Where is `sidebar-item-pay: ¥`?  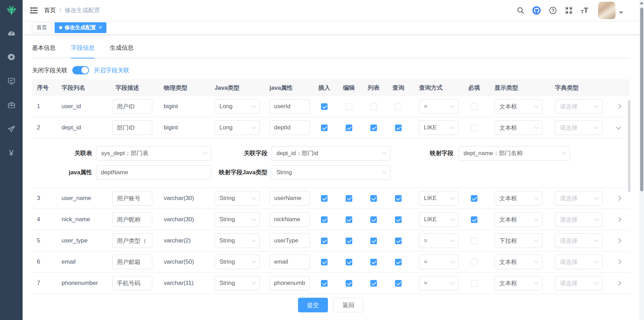 sidebar-item-pay: ¥ is located at coordinates (11, 153).